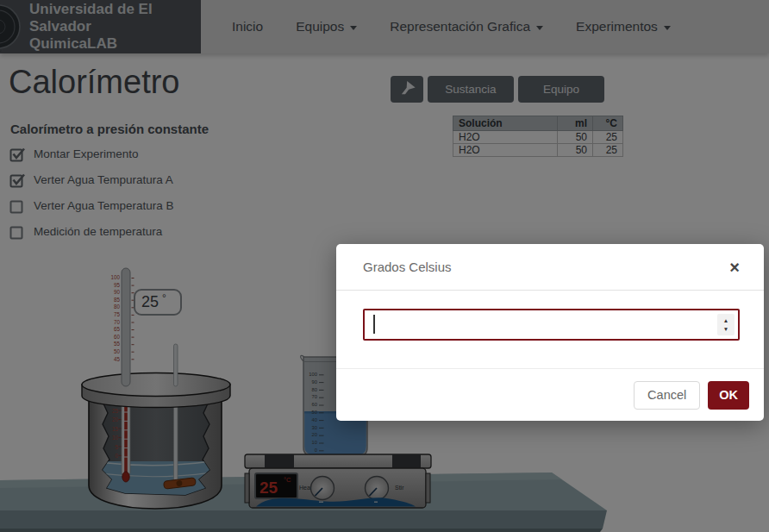 The image size is (769, 532). What do you see at coordinates (726, 324) in the screenshot?
I see `number-spinner: ▲ ▼` at bounding box center [726, 324].